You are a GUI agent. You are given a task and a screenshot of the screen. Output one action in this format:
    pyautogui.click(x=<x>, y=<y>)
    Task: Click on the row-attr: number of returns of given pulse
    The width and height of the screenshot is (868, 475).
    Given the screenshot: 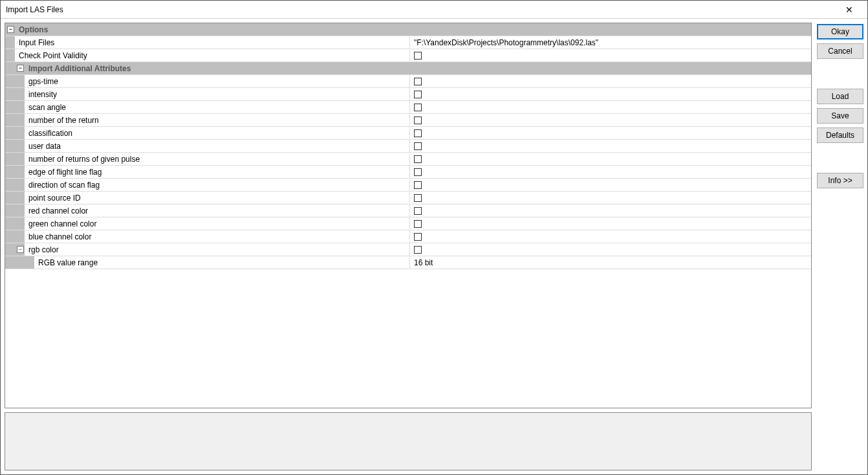 What is the action you would take?
    pyautogui.click(x=408, y=159)
    